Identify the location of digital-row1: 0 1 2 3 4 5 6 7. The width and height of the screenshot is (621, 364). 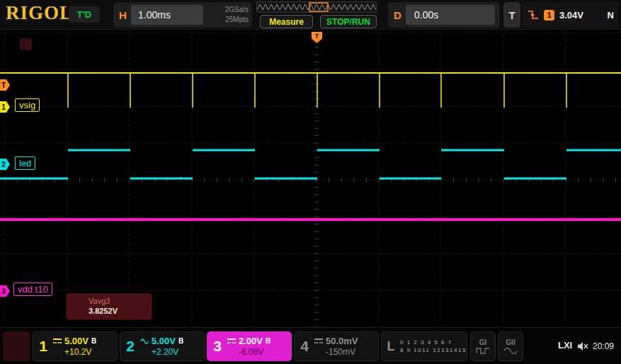
(433, 343).